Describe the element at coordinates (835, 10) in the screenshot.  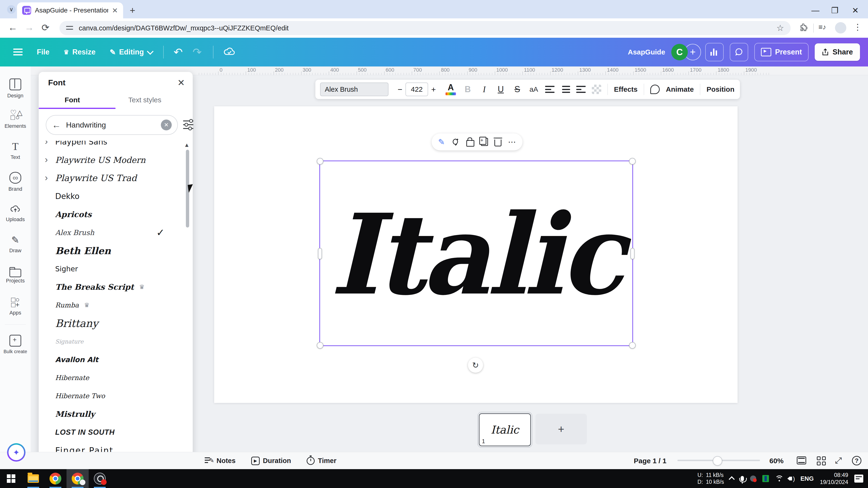
I see `window-restore-button: ❐` at that location.